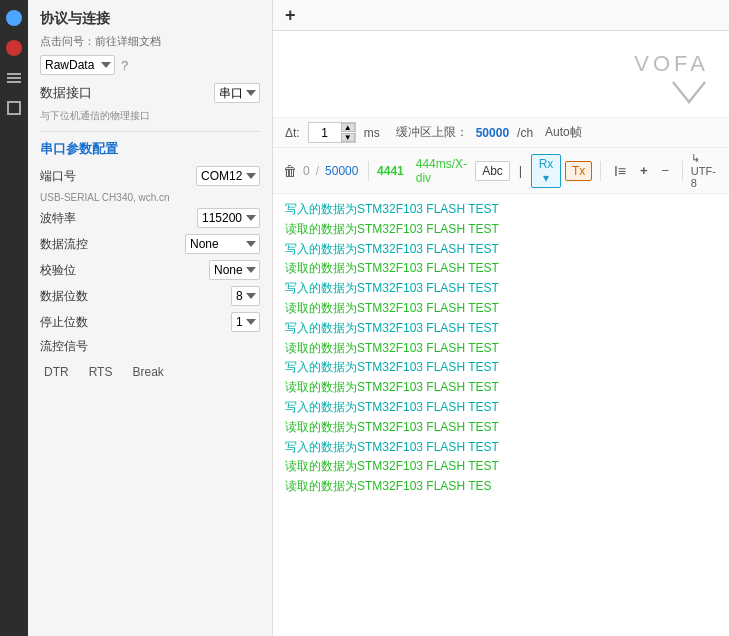 The image size is (729, 636). What do you see at coordinates (70, 244) in the screenshot?
I see `flow-label: 数据流控` at bounding box center [70, 244].